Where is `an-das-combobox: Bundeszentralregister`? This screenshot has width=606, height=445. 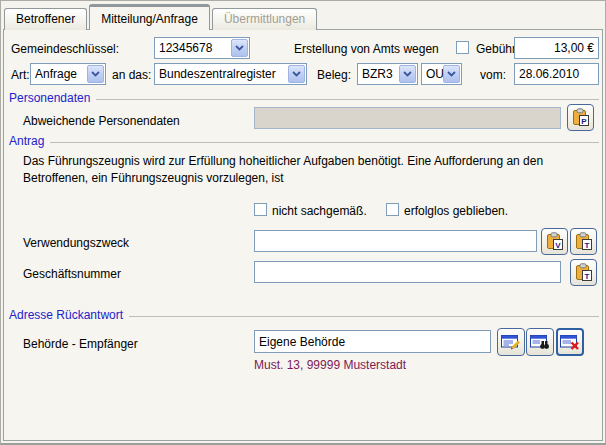 an-das-combobox: Bundeszentralregister is located at coordinates (230, 74).